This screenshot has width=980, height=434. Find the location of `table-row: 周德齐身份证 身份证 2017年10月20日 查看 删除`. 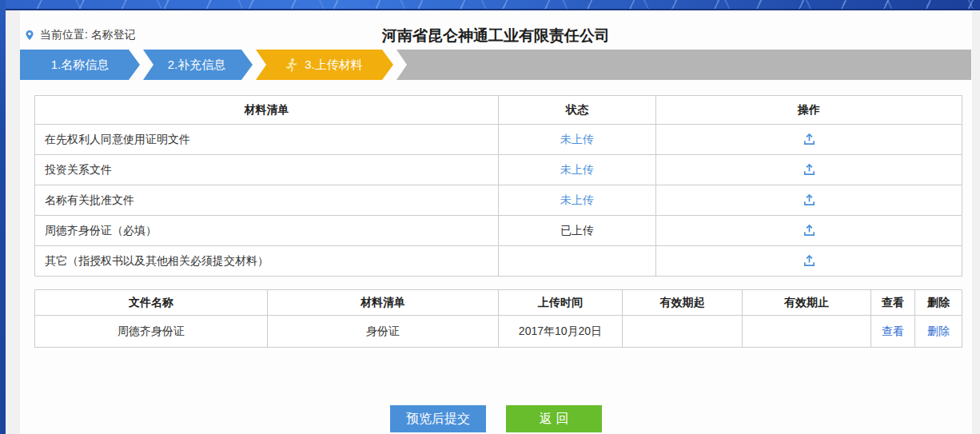

table-row: 周德齐身份证 身份证 2017年10月20日 查看 删除 is located at coordinates (499, 332).